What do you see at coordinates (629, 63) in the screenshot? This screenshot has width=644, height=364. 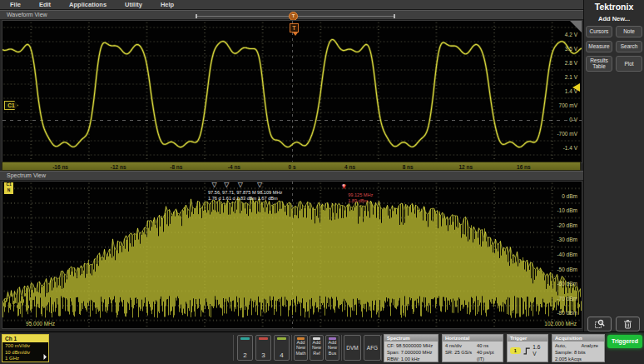 I see `plot-button: Plot` at bounding box center [629, 63].